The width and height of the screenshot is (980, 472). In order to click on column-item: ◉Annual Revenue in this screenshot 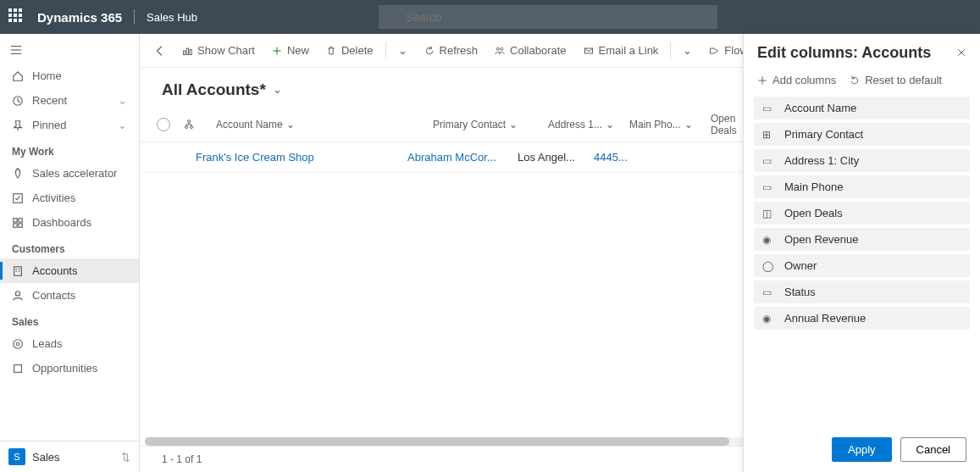, I will do `click(862, 319)`.